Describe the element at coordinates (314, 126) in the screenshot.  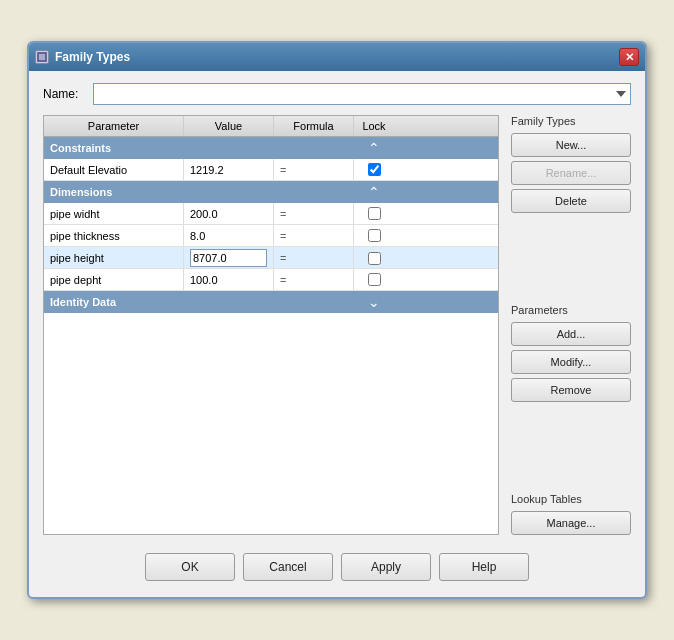
I see `col-header-formula: Formula` at that location.